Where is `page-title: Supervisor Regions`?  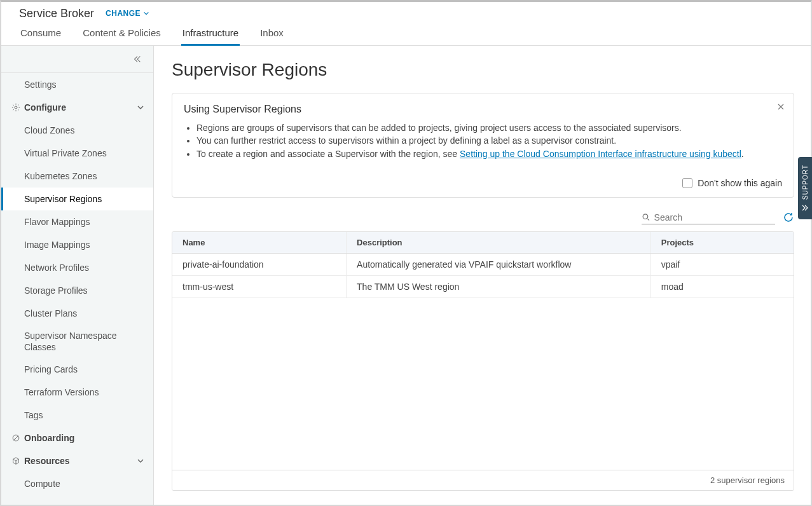 page-title: Supervisor Regions is located at coordinates (483, 70).